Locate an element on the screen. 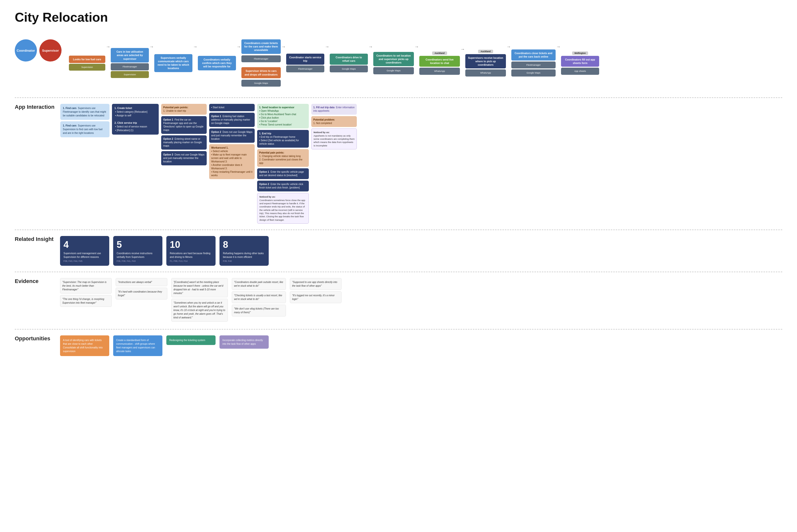  ai-fill-out: 1. Fill out trip data Enter information … is located at coordinates (334, 109).